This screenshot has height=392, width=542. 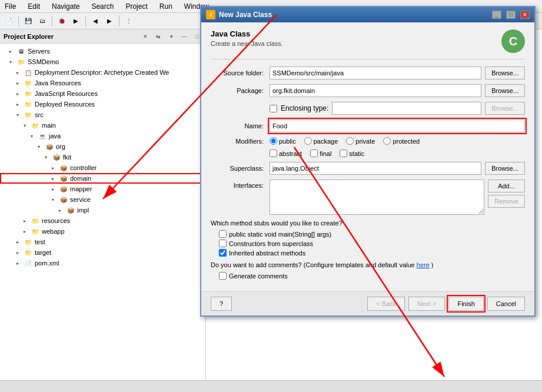 I want to click on tree-item-org: ▾📦org, so click(x=102, y=147).